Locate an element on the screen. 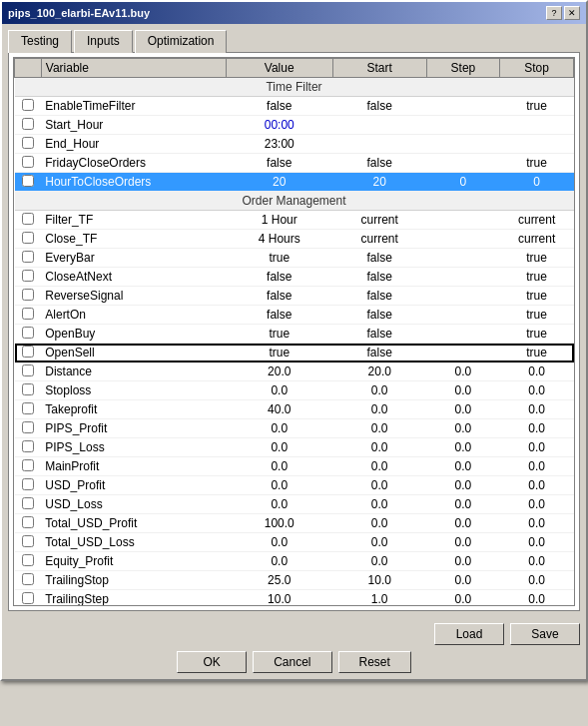  var-start: 20.0 is located at coordinates (379, 371).